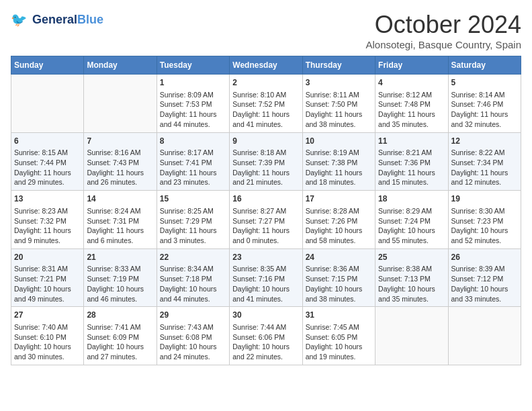 The height and width of the screenshot is (411, 532). What do you see at coordinates (411, 222) in the screenshot?
I see `sunset-text: Sunset: 7:24 PM` at bounding box center [411, 222].